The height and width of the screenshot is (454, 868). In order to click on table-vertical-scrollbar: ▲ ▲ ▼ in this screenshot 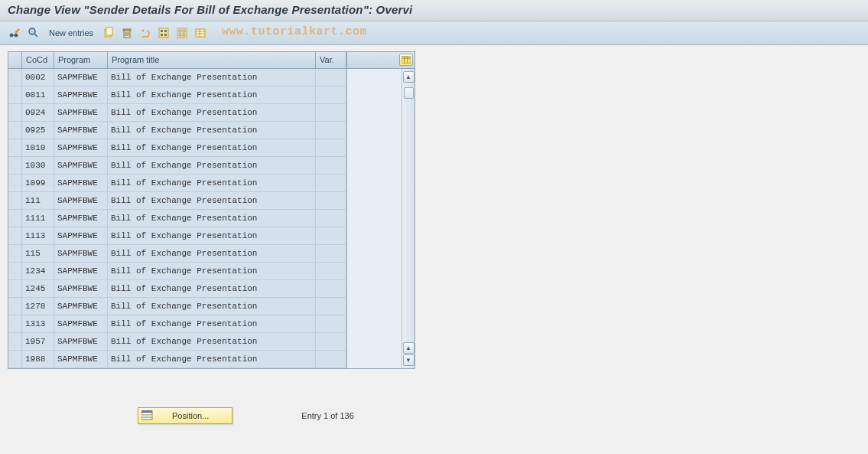, I will do `click(408, 219)`.